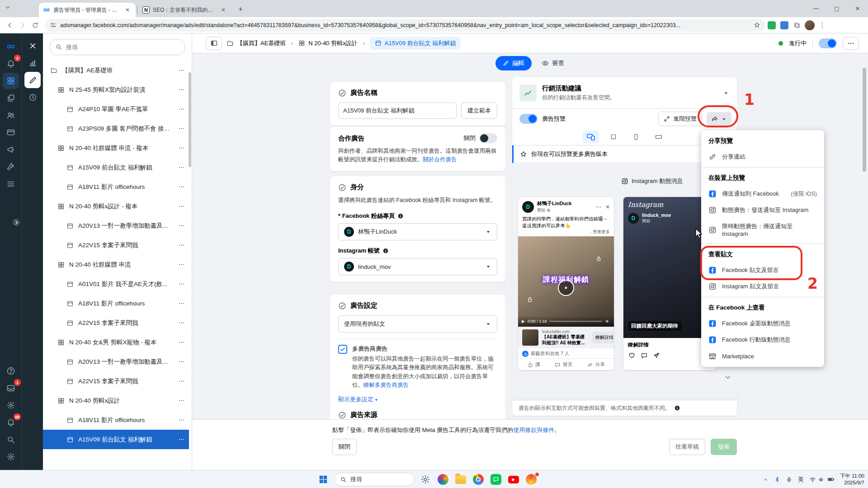  Describe the element at coordinates (822, 25) in the screenshot. I see `browser-menu-icon: ⋮` at that location.